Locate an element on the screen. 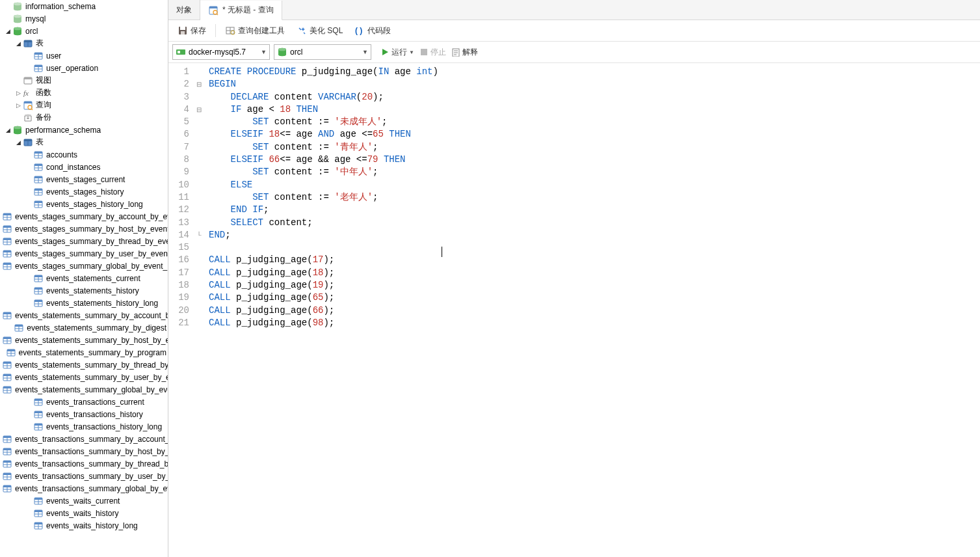 The height and width of the screenshot is (557, 980). tree-node: ▷函数 is located at coordinates (84, 92).